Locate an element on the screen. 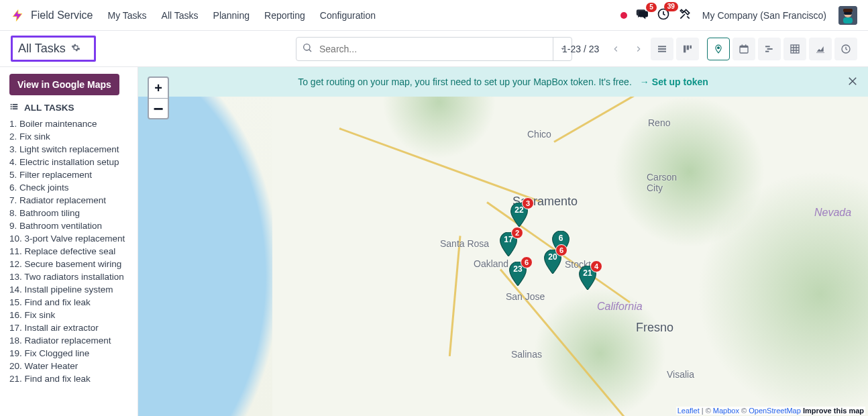 The width and height of the screenshot is (868, 416). task-item: 7. Radiator replacement is located at coordinates (69, 200).